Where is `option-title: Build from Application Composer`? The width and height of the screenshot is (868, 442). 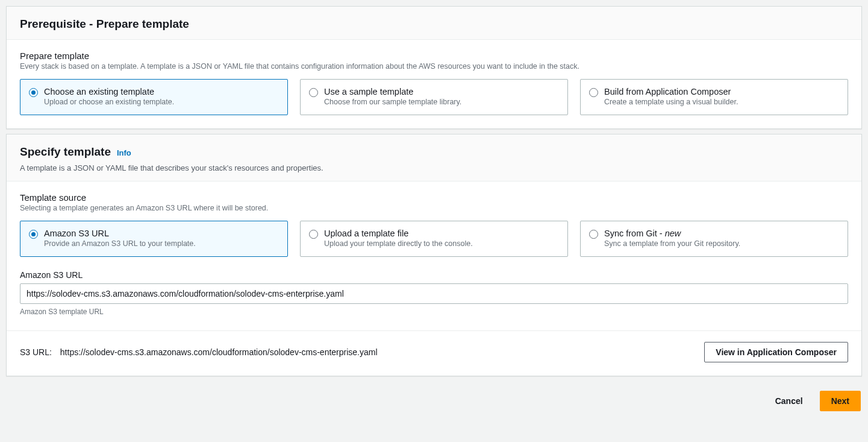 option-title: Build from Application Composer is located at coordinates (671, 92).